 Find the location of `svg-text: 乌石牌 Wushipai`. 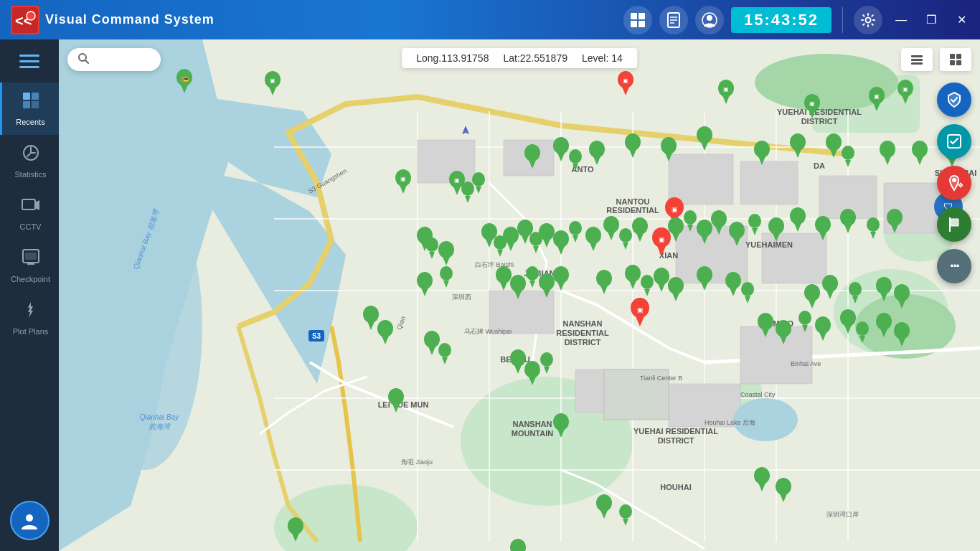

svg-text: 乌石牌 Wushipai is located at coordinates (488, 331).